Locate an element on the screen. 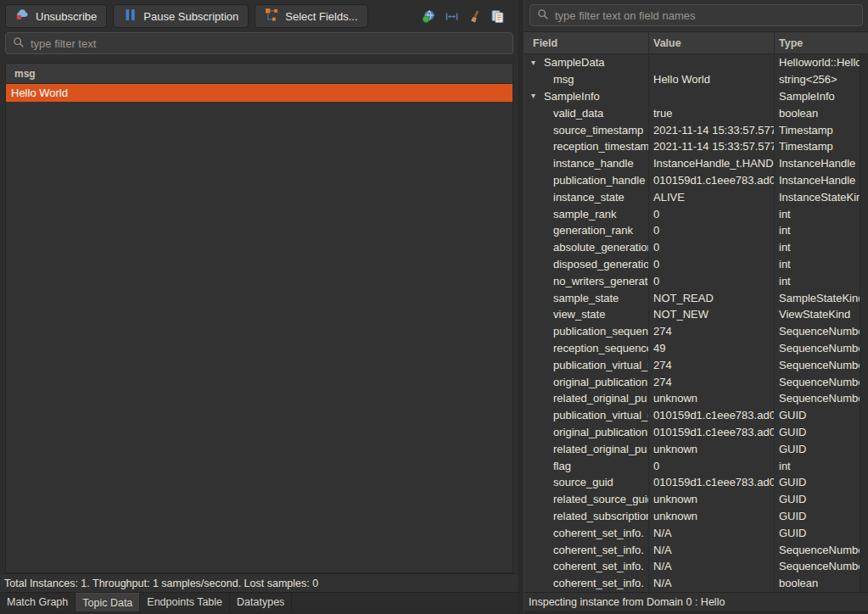 Image resolution: width=868 pixels, height=614 pixels. field-value-cell: 274 is located at coordinates (712, 365).